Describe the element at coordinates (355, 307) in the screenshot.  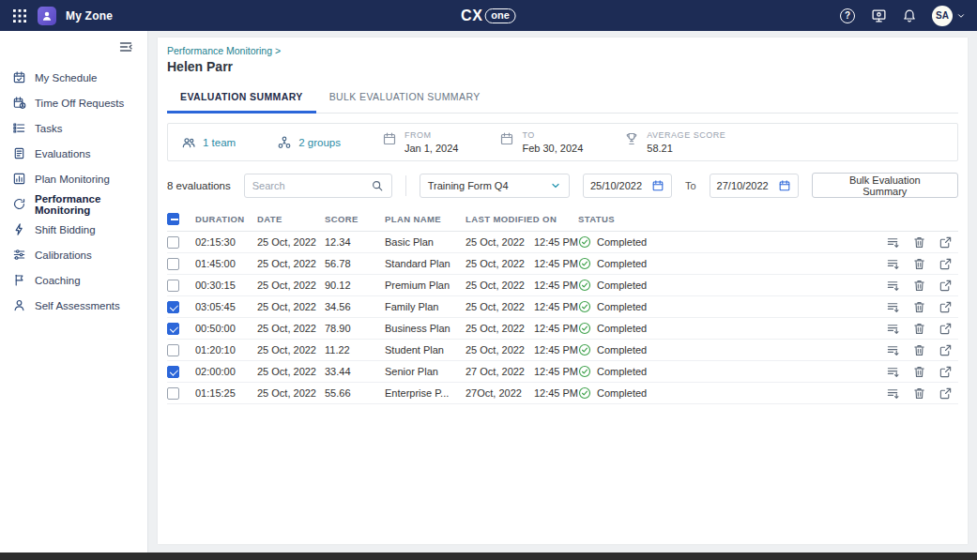
I see `cell-score: 34.56` at that location.